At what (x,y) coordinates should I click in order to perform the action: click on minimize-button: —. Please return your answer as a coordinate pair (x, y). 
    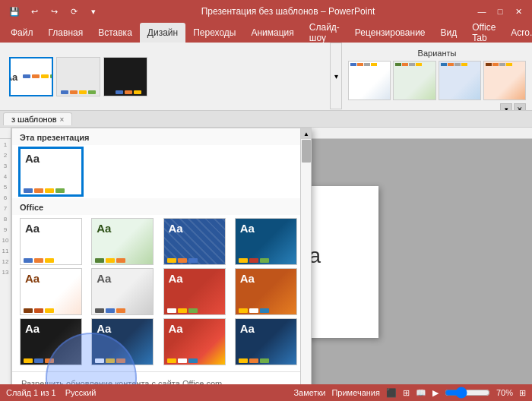
    Looking at the image, I should click on (482, 11).